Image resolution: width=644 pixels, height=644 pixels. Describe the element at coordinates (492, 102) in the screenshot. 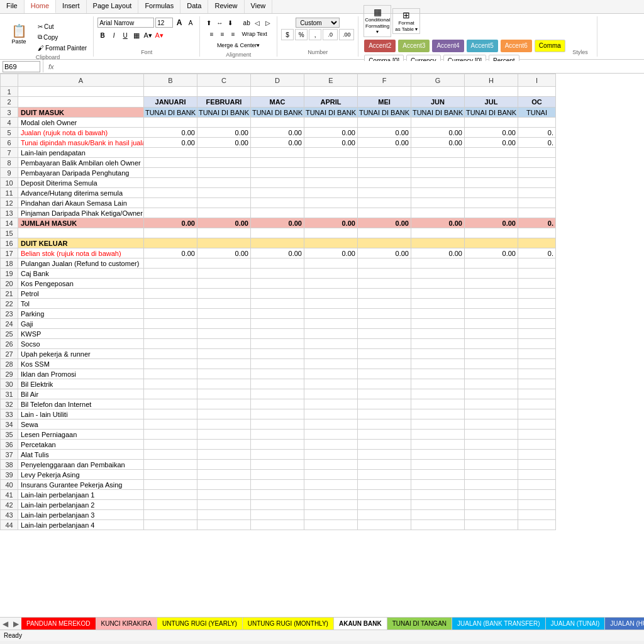

I see `cell-h2: JUL` at that location.